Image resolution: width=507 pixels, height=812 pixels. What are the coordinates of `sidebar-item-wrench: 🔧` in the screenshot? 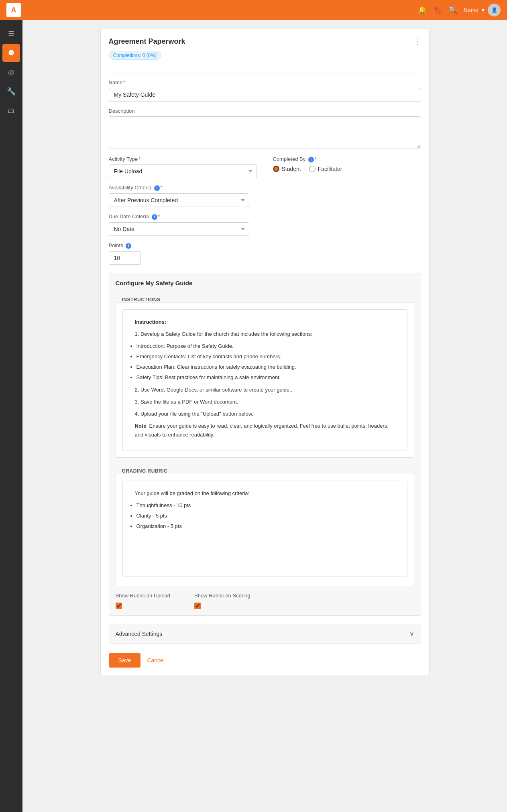 It's located at (11, 91).